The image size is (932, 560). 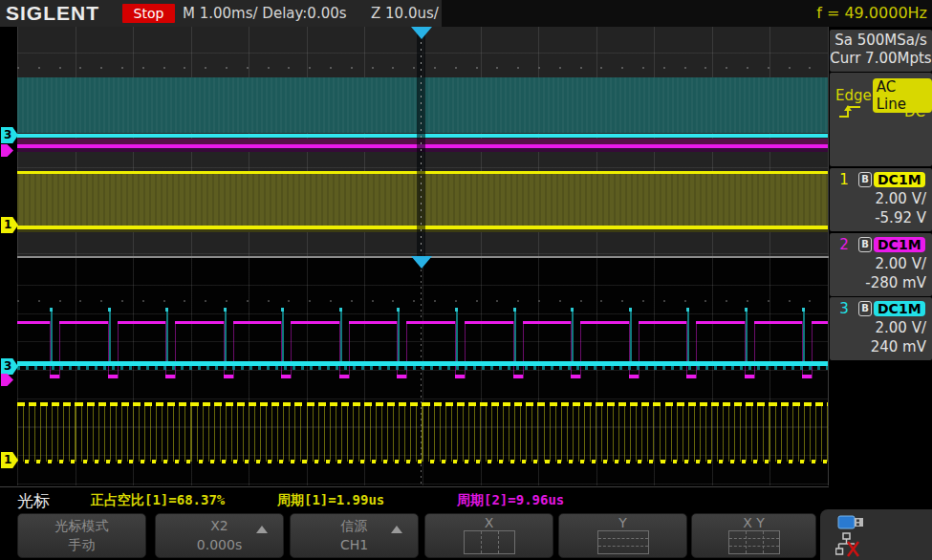 I want to click on ch1-position-marker-zoom: 1, so click(x=10, y=461).